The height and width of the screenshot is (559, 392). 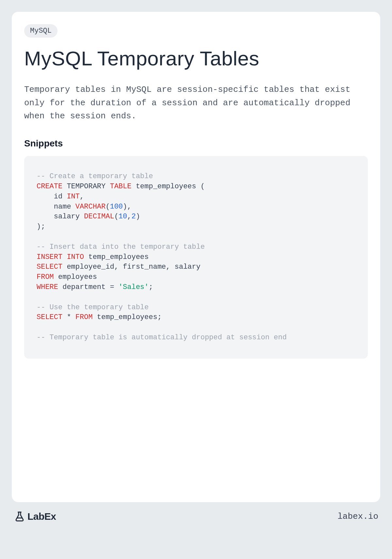 I want to click on code-type: VARCHAR, so click(x=90, y=207).